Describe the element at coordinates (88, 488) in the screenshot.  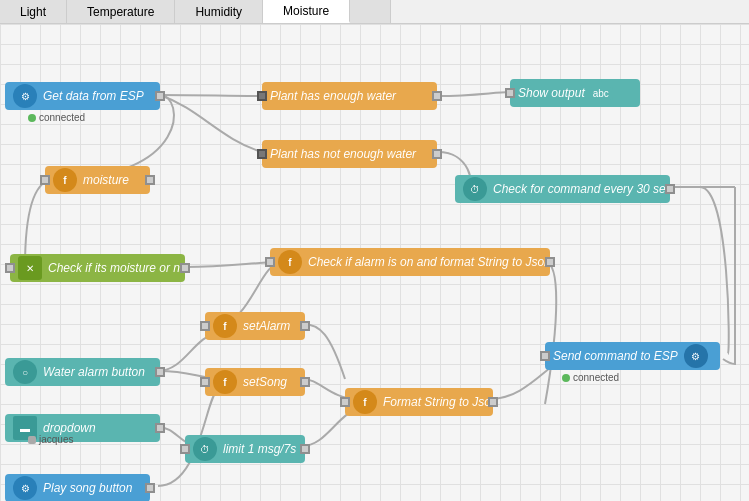
I see `node-play-song-label: Play song button` at that location.